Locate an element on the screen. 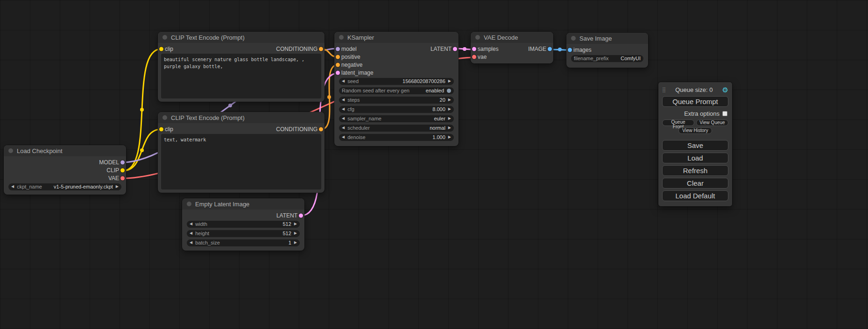 This screenshot has height=329, width=868. node-save-image: Save Image images filename_prefix ComfyU… is located at coordinates (607, 50).